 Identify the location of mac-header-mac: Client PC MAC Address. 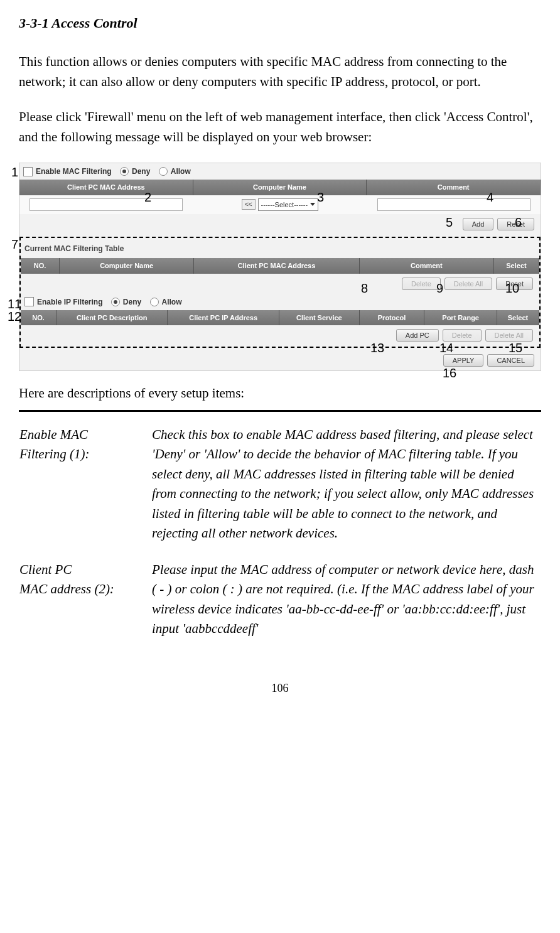
(107, 187).